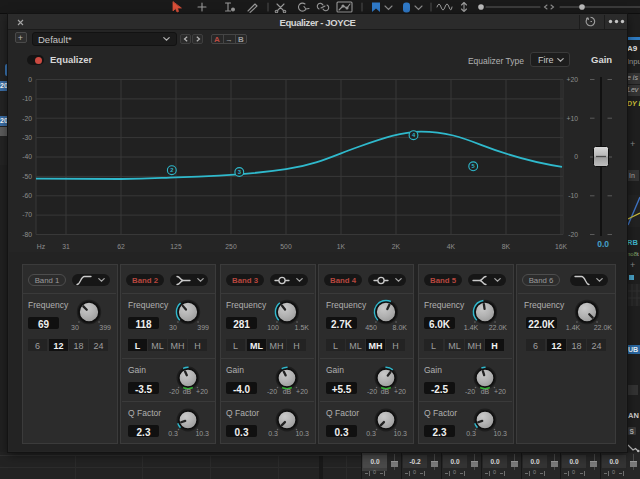 The image size is (640, 479). What do you see at coordinates (603, 244) in the screenshot?
I see `svg-text: 0.0` at bounding box center [603, 244].